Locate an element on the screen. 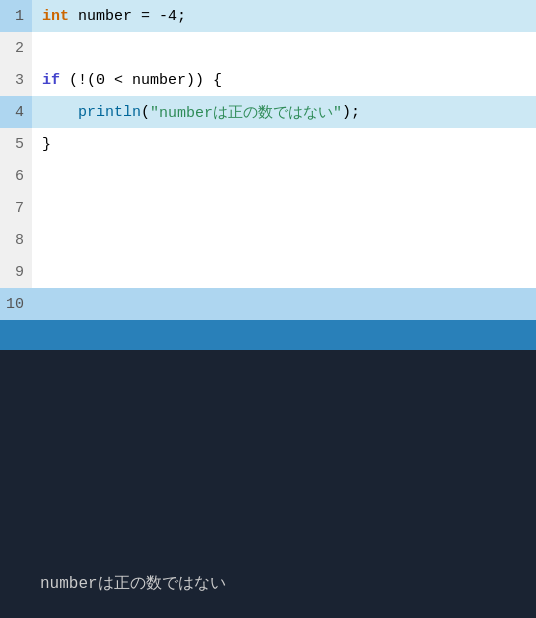 Image resolution: width=536 pixels, height=618 pixels. line-content-5: } is located at coordinates (42, 144).